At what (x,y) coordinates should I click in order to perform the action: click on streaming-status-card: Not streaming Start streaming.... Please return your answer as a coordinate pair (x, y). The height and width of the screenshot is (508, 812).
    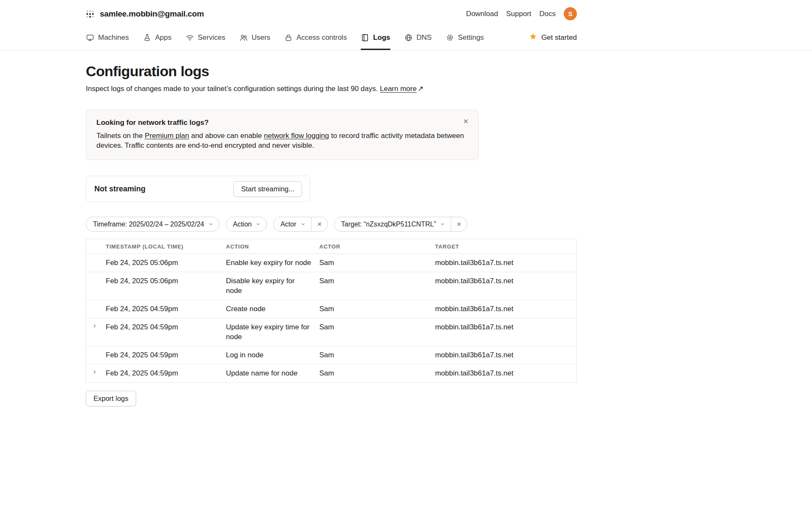
    Looking at the image, I should click on (198, 189).